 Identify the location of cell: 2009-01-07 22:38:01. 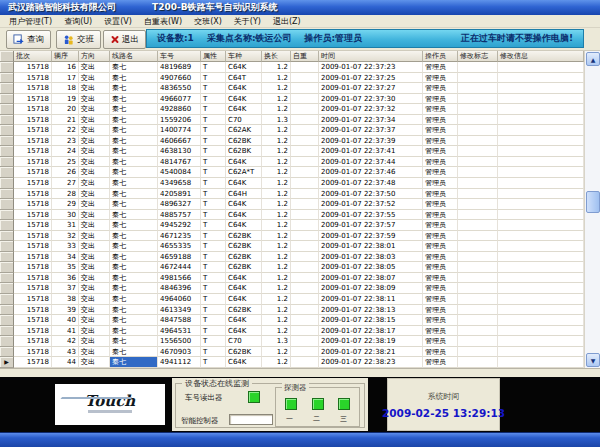
(371, 246).